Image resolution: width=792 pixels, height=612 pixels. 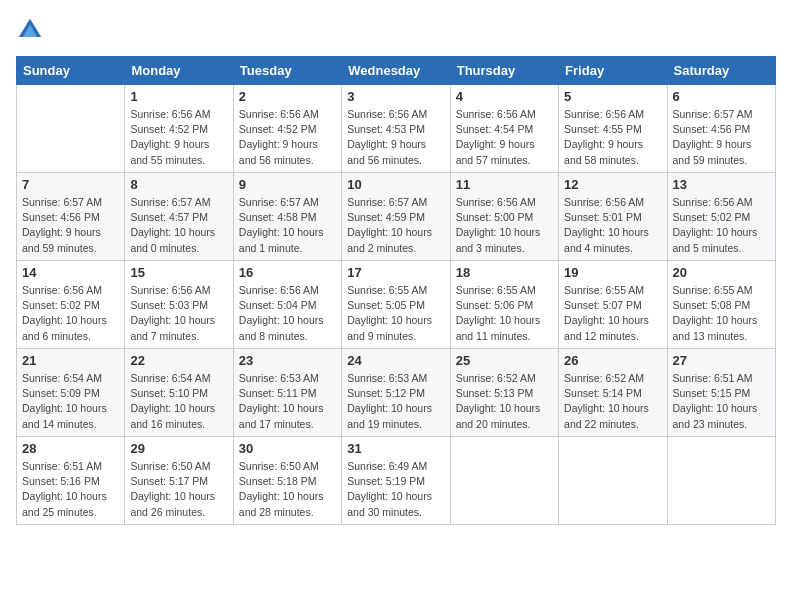 What do you see at coordinates (396, 217) in the screenshot?
I see `calendar-week-row: 7Sunrise: 6:57 AMSunset: 4:56 PMDaylight…` at bounding box center [396, 217].